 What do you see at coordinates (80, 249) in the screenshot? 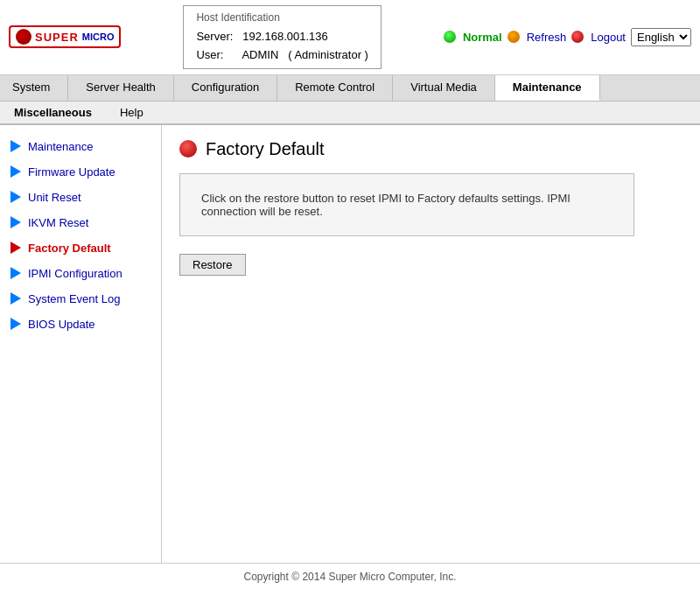
I see `sidebar-item-factory-default: Factory Default` at bounding box center [80, 249].